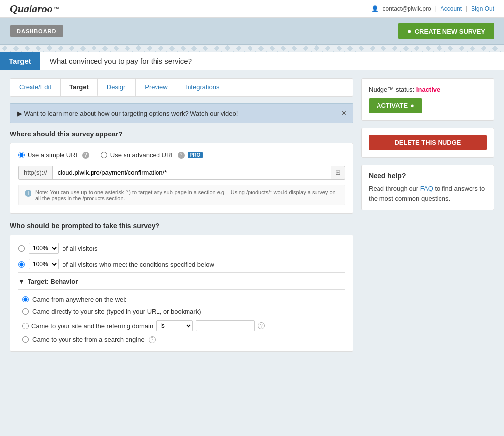  Describe the element at coordinates (192, 172) in the screenshot. I see `url-input` at that location.